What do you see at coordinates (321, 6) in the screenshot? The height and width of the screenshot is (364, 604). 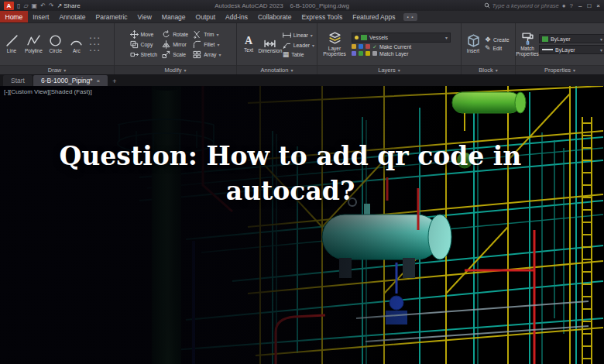 I see `document-title: 6-B-1000_Piping.dwg` at bounding box center [321, 6].